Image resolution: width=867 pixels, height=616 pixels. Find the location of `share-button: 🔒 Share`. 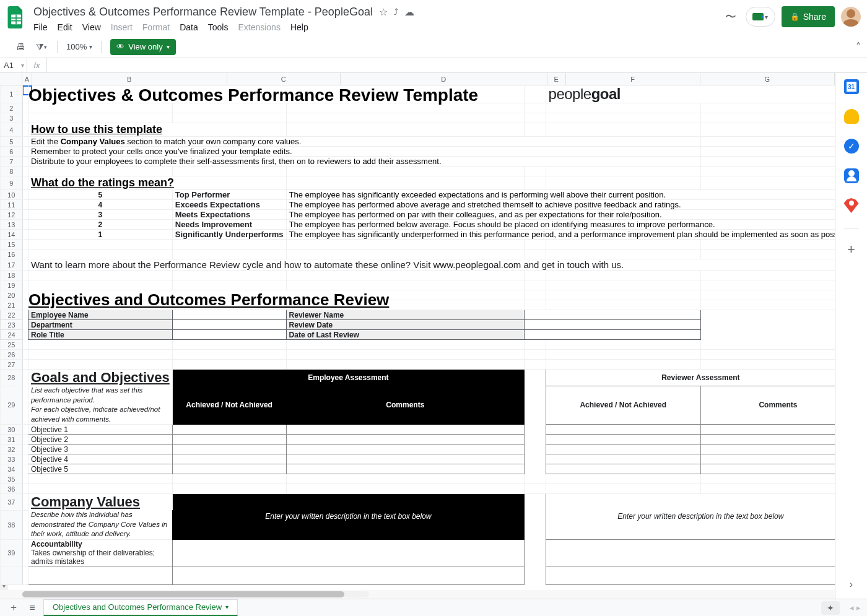

share-button: 🔒 Share is located at coordinates (808, 17).